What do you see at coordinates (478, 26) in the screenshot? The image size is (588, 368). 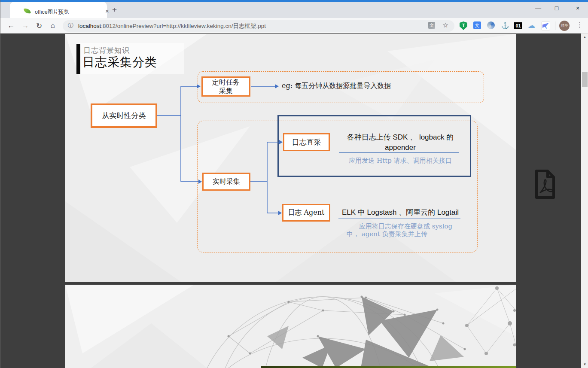 I see `translate-extension-icon: 文` at bounding box center [478, 26].